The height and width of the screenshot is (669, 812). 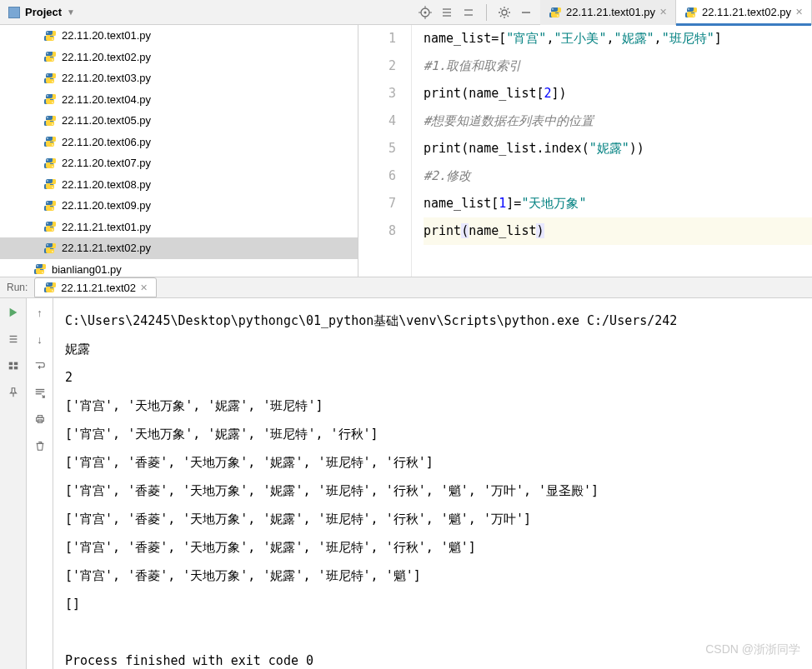 I want to click on scroll-icon, so click(x=40, y=392).